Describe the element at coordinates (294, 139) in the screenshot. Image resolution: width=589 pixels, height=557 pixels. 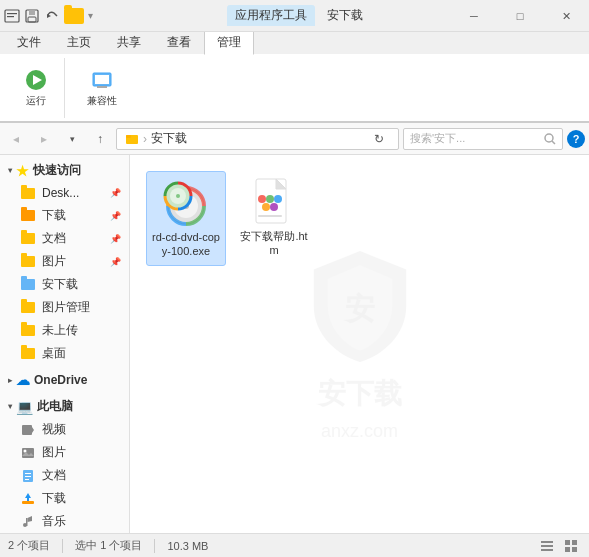
I see `address-bar: ◂ ▸ ▾ ↑ › 安下载 ↻ 搜索'安下... ?` at that location.